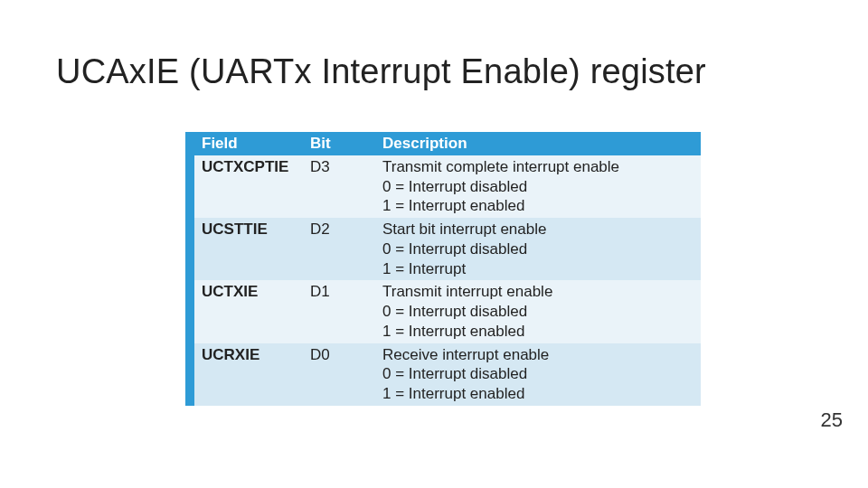  Describe the element at coordinates (339, 249) in the screenshot. I see `cell-bit: D2` at that location.